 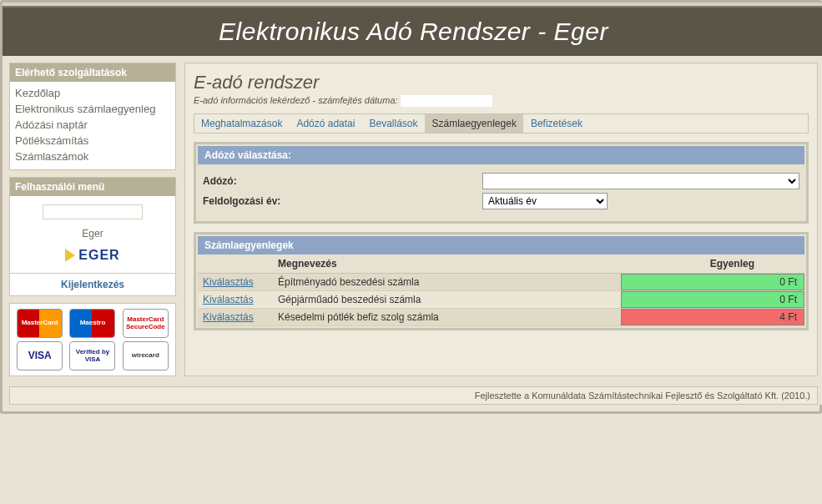 I want to click on eger-logo: EGER, so click(x=92, y=255).